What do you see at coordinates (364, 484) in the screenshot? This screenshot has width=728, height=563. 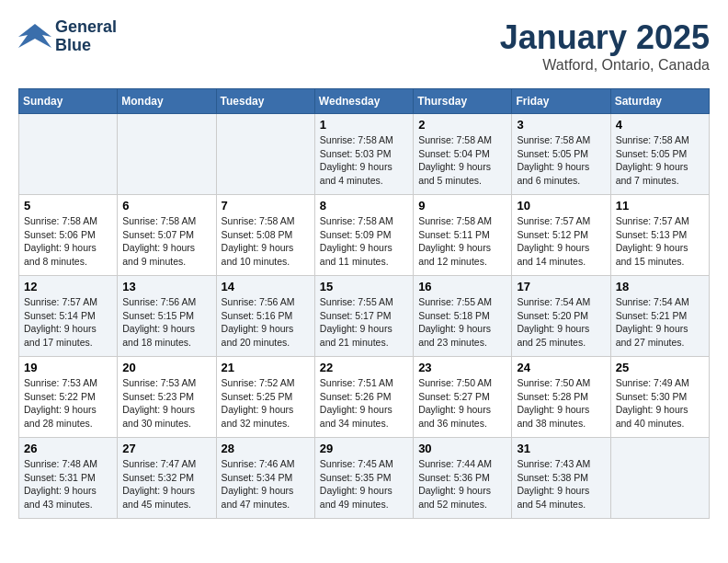 I see `day-info: Sunrise: 7:45 AM Sunset: 5:35 PM Dayligh…` at bounding box center [364, 484].